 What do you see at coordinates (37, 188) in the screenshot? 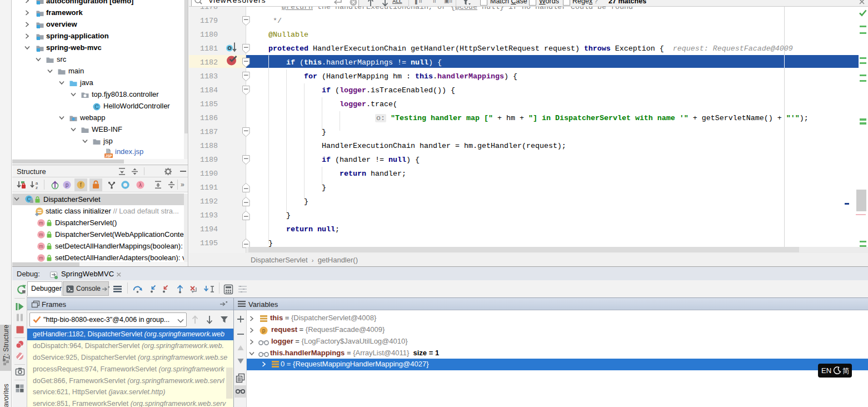
I see `svg-text: z` at bounding box center [37, 188].